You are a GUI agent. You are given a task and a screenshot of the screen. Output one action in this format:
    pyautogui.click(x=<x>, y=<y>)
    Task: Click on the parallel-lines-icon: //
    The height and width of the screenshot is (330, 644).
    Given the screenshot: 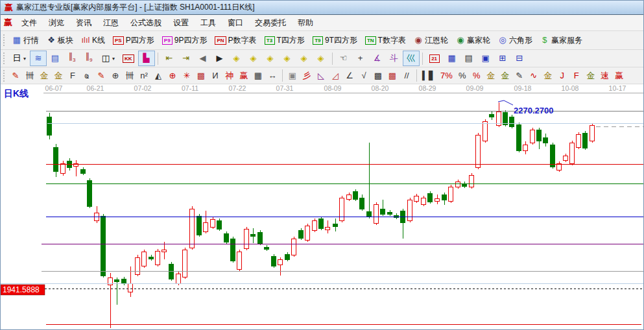 What is the action you would take?
    pyautogui.click(x=407, y=76)
    